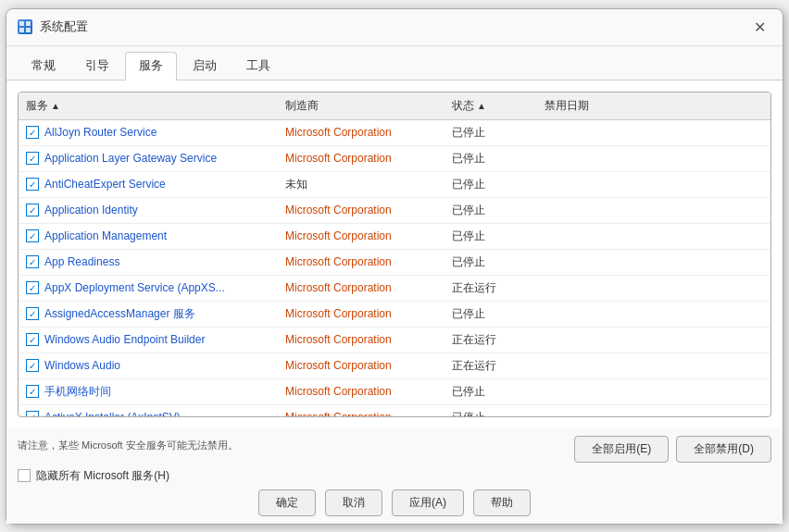 This screenshot has height=532, width=789. What do you see at coordinates (394, 185) in the screenshot?
I see `table-row: AntiCheatExpert Service 未知 已停止` at bounding box center [394, 185].